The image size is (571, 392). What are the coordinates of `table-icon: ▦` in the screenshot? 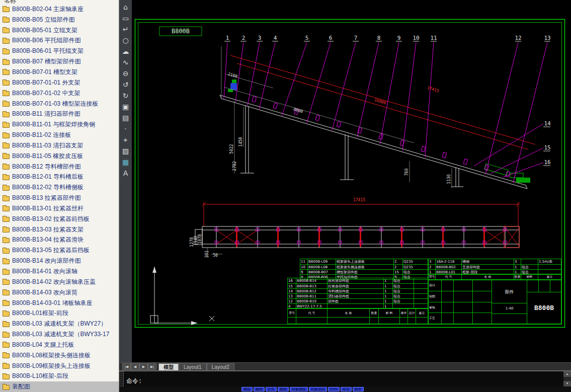 It's located at (126, 162).